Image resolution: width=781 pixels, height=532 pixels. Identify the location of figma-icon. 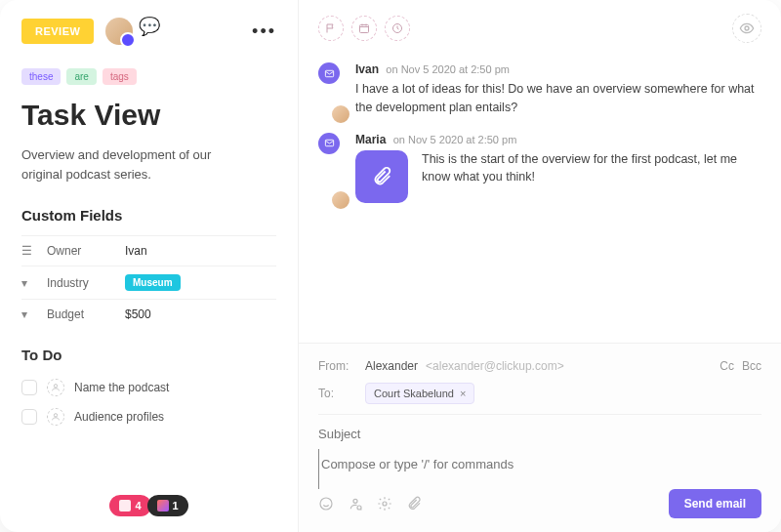
(163, 506).